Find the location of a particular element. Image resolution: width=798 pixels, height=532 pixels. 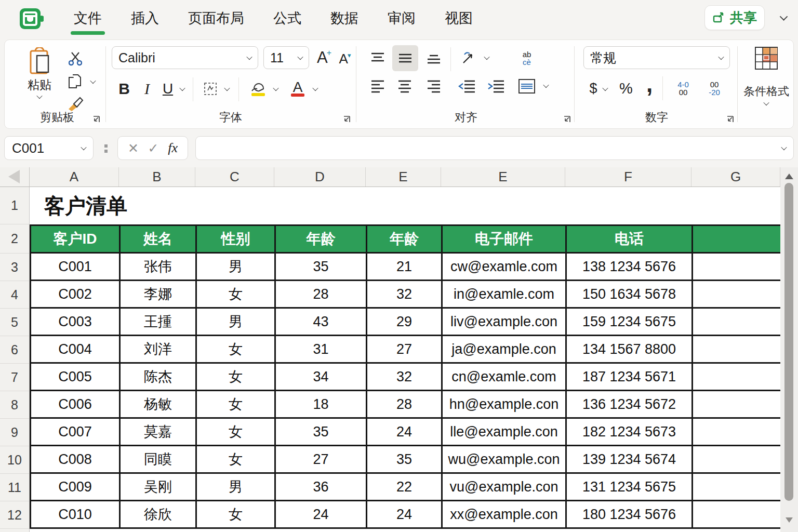

decrease-decimal-button: 00-20 is located at coordinates (714, 88).